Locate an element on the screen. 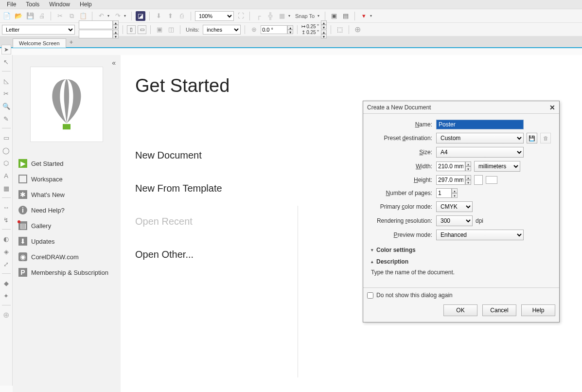 This screenshot has height=392, width=582. pick-tool-icon: ↖ is located at coordinates (6, 62).